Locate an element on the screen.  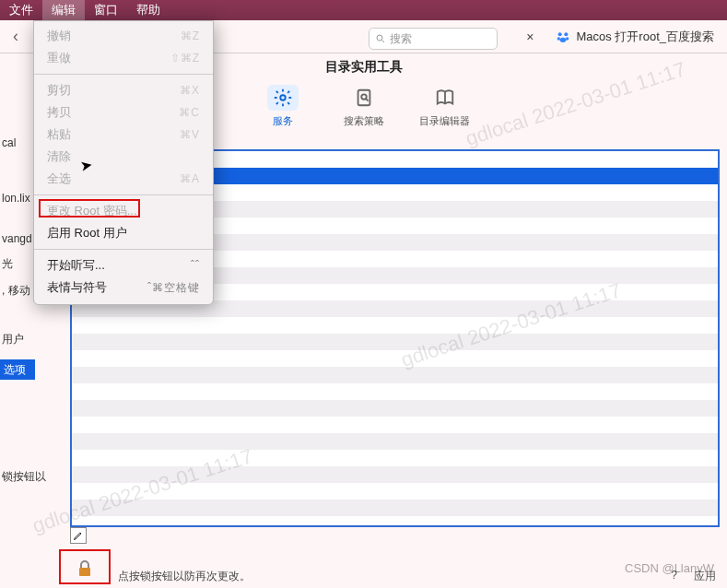
menu-undo: 撤销⌘Z is located at coordinates (123, 36).